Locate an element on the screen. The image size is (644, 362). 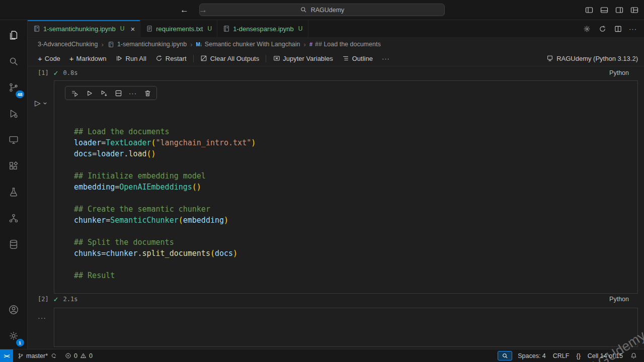
kernel-picker: RAGUdemy (Python 3.13.2) is located at coordinates (592, 58).